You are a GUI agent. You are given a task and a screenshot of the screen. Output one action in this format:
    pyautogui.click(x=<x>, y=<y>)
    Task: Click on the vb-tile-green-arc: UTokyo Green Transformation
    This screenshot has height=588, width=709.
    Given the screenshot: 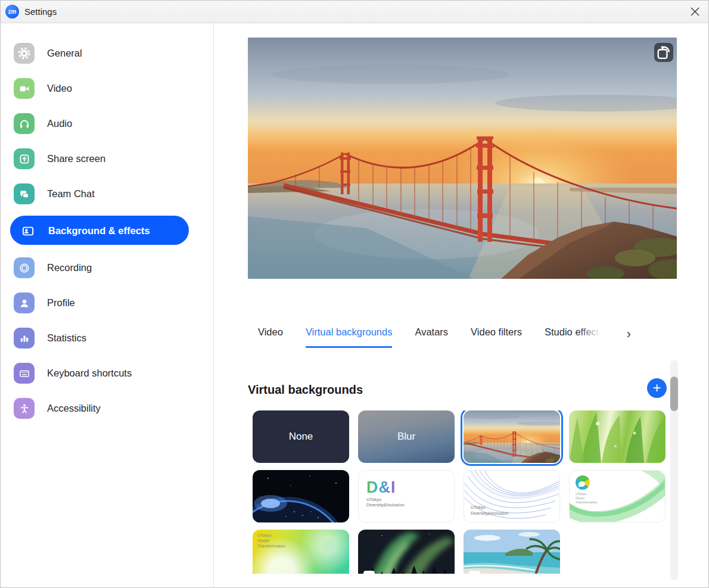 What is the action you would take?
    pyautogui.click(x=617, y=496)
    